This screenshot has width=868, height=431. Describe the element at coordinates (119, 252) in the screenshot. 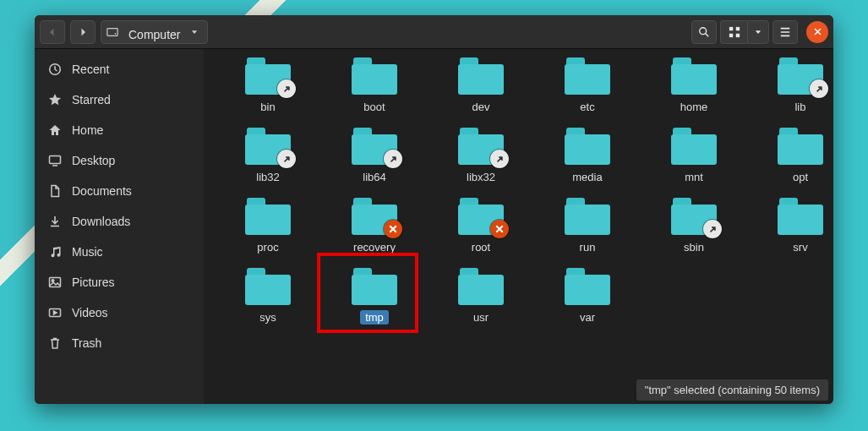

I see `sidebar-item-music: Music` at that location.